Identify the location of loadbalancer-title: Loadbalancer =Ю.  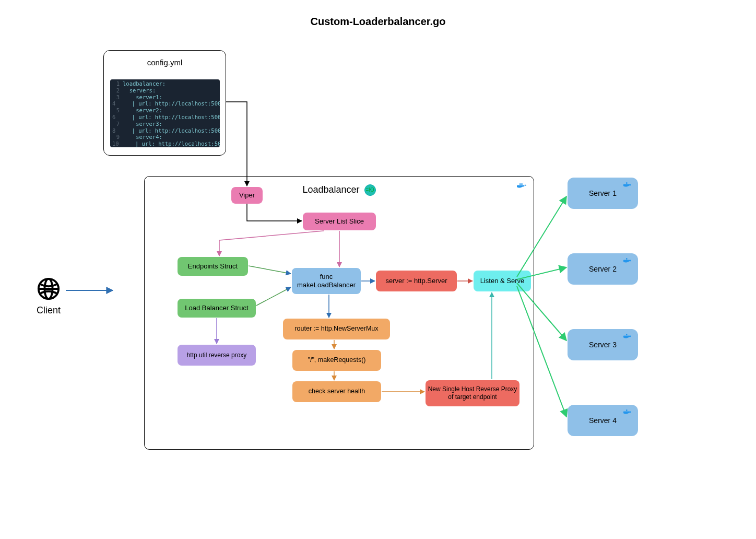
(339, 190).